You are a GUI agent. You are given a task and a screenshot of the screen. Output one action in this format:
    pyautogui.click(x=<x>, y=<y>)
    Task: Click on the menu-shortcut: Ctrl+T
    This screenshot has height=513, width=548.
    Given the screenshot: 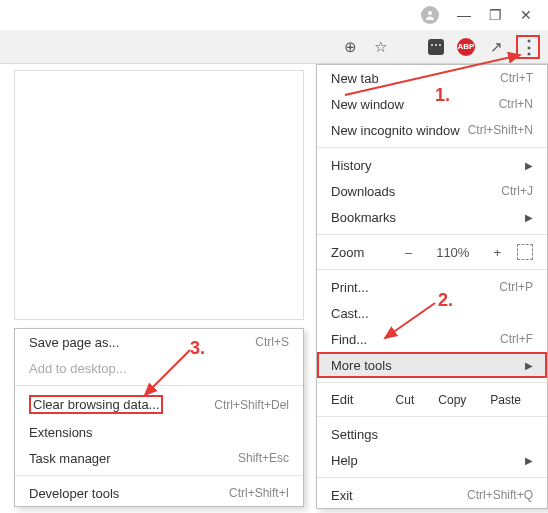 What is the action you would take?
    pyautogui.click(x=516, y=78)
    